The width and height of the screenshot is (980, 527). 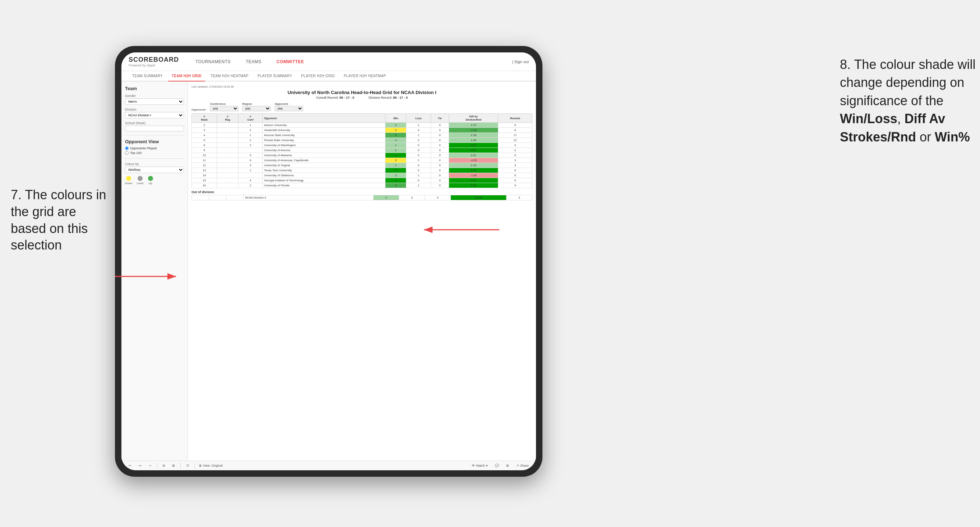 What do you see at coordinates (335, 98) in the screenshot?
I see `overall-record: Overall Record: 89 - 17 - 0` at bounding box center [335, 98].